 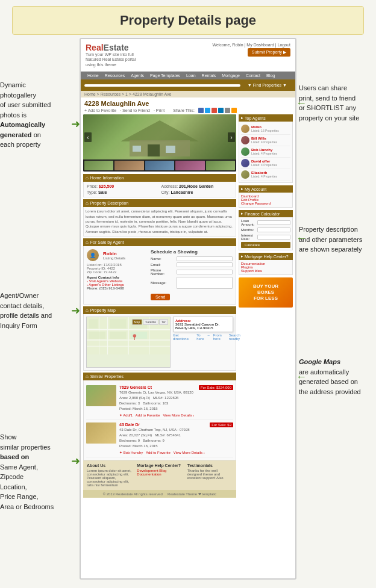 What do you see at coordinates (117, 283) in the screenshot?
I see `agent-contact: Agent Contact Info › Visit Agent's Websi…` at bounding box center [117, 283].